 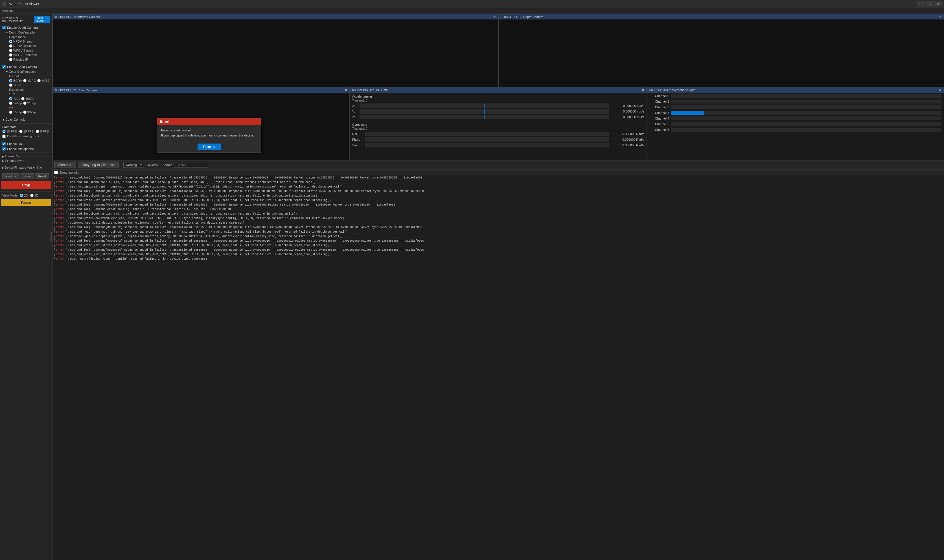 I want to click on 1440p-radio, so click(x=11, y=103).